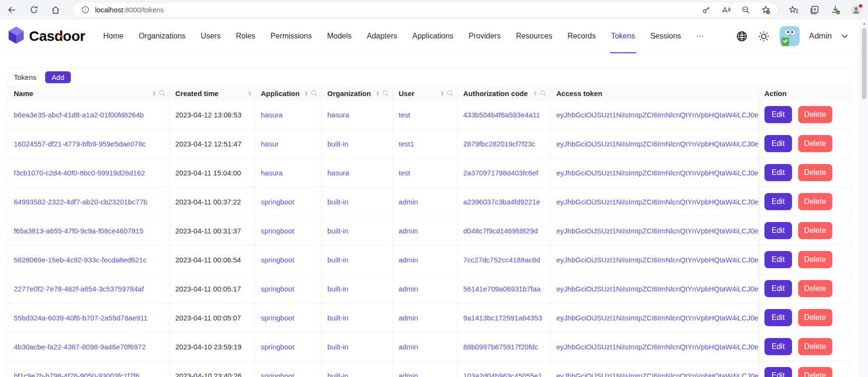 The width and height of the screenshot is (868, 377). Describe the element at coordinates (706, 10) in the screenshot. I see `password-key-icon` at that location.